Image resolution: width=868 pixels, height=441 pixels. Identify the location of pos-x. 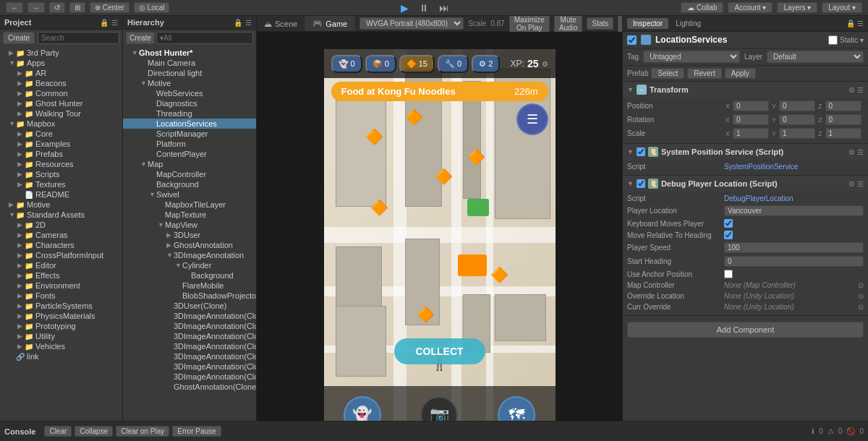
(751, 106).